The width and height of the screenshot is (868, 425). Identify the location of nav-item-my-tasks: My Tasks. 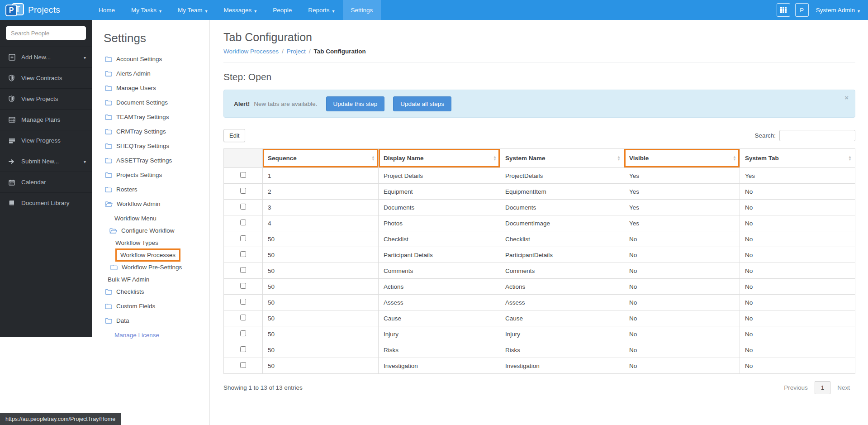
(147, 10).